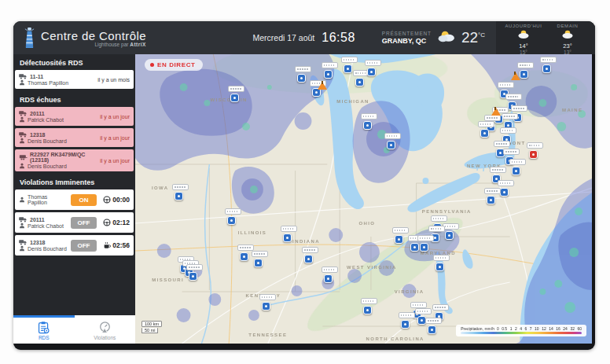 The width and height of the screenshot is (610, 364). Describe the element at coordinates (533, 154) in the screenshot. I see `alert-marker` at that location.